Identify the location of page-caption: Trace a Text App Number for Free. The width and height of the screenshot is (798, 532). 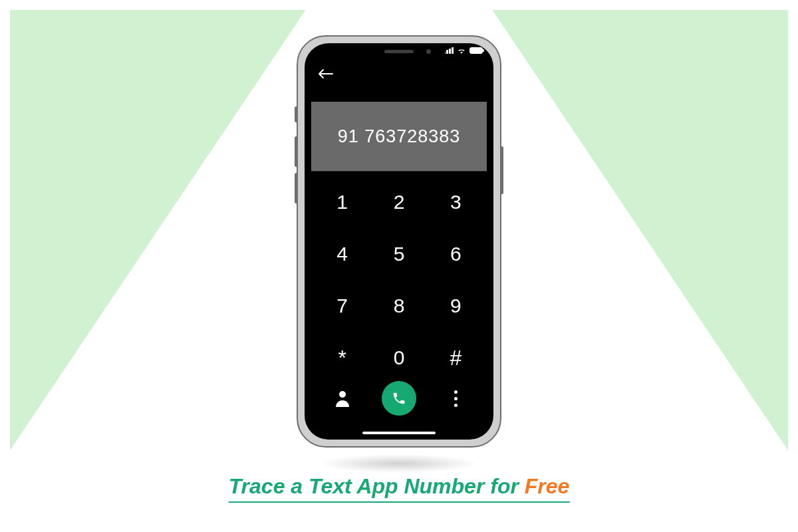
(399, 488).